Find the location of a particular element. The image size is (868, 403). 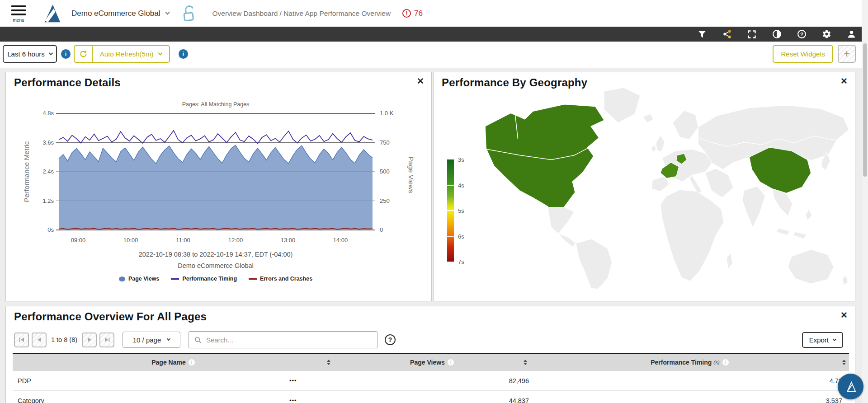

fullscreen-icon is located at coordinates (752, 34).